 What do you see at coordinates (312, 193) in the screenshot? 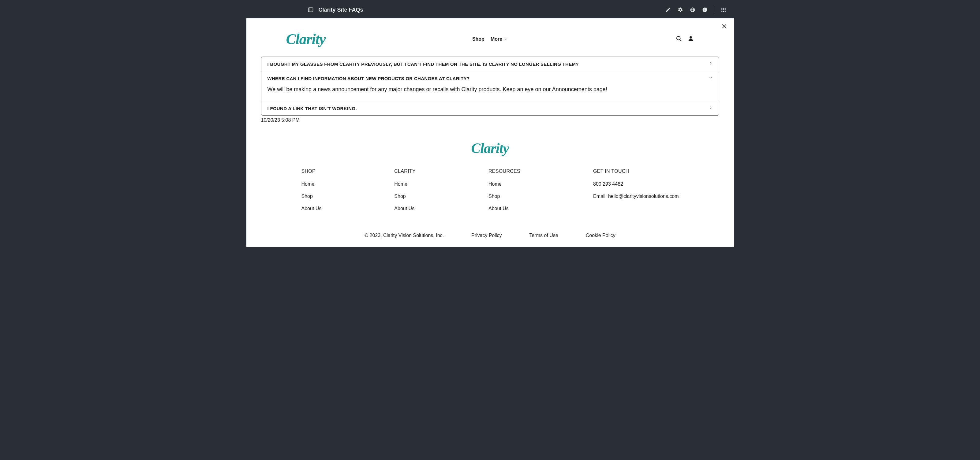
I see `footer-col-shop: SHOP Home Shop About Us` at bounding box center [312, 193].